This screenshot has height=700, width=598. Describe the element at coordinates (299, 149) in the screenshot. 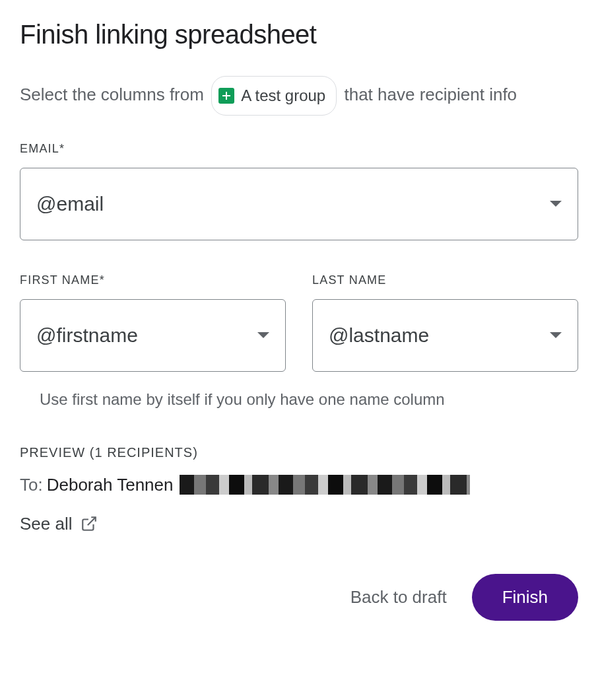

I see `email-label: EMAIL*` at that location.